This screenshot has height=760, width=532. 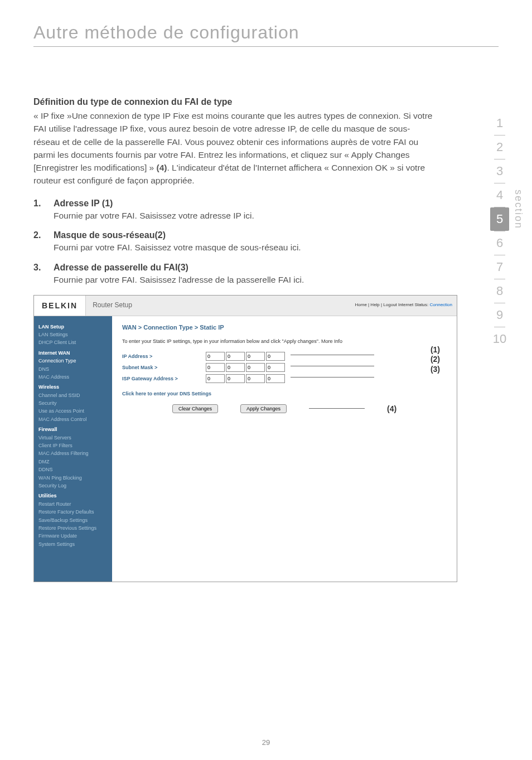 What do you see at coordinates (73, 335) in the screenshot?
I see `sidebar-item: LAN Settings` at bounding box center [73, 335].